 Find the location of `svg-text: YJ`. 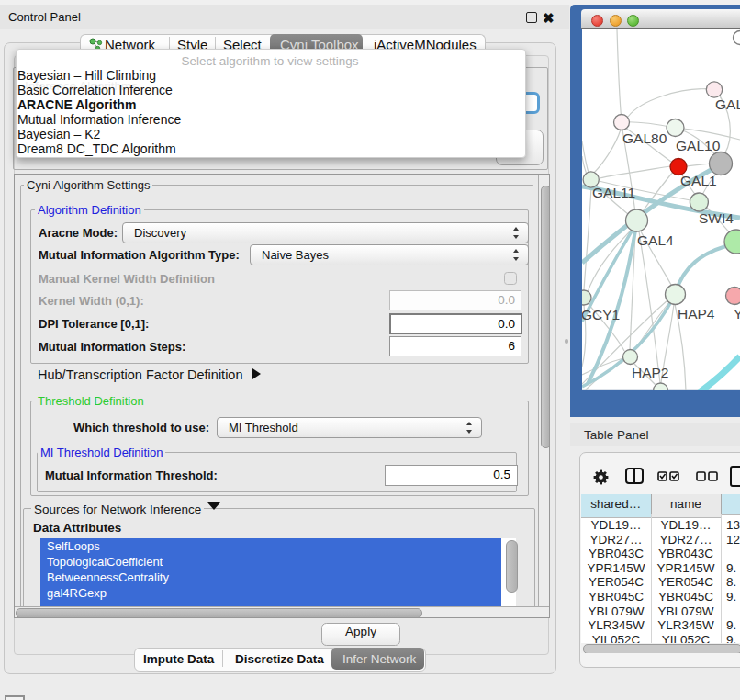

svg-text: YJ is located at coordinates (736, 314).